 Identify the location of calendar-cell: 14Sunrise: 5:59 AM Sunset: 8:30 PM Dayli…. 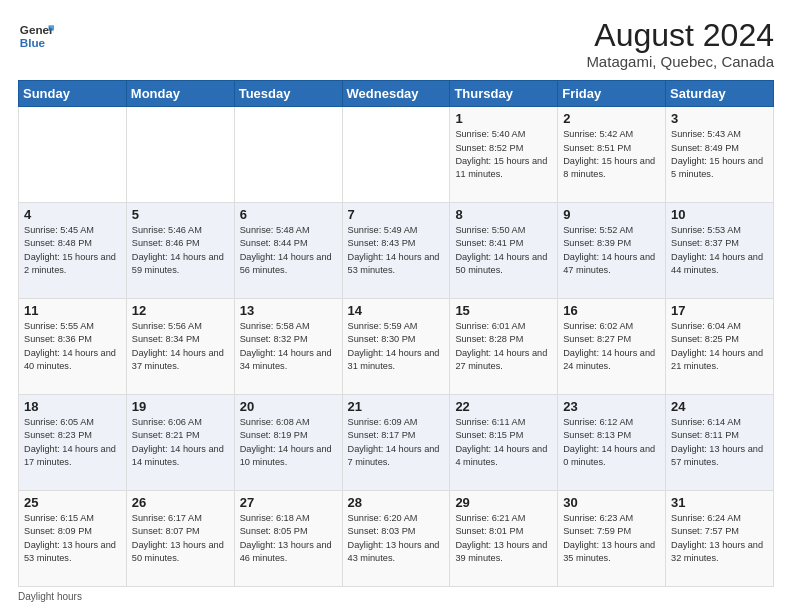
(396, 347).